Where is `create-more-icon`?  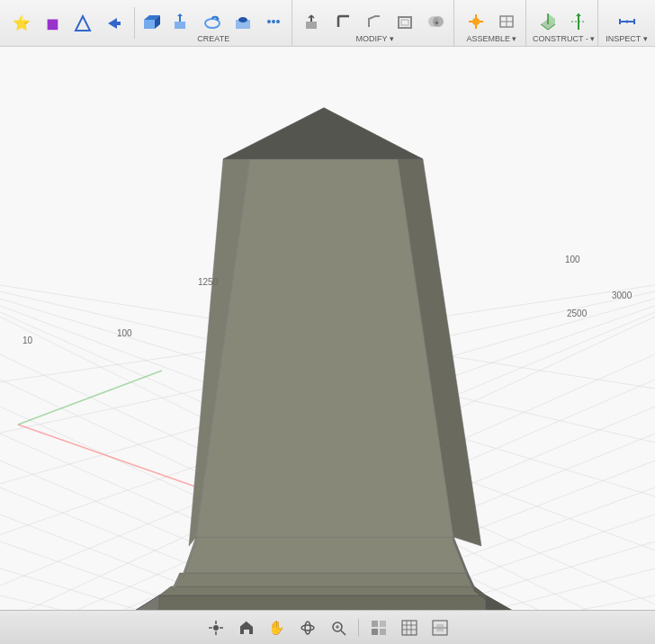 create-more-icon is located at coordinates (274, 22).